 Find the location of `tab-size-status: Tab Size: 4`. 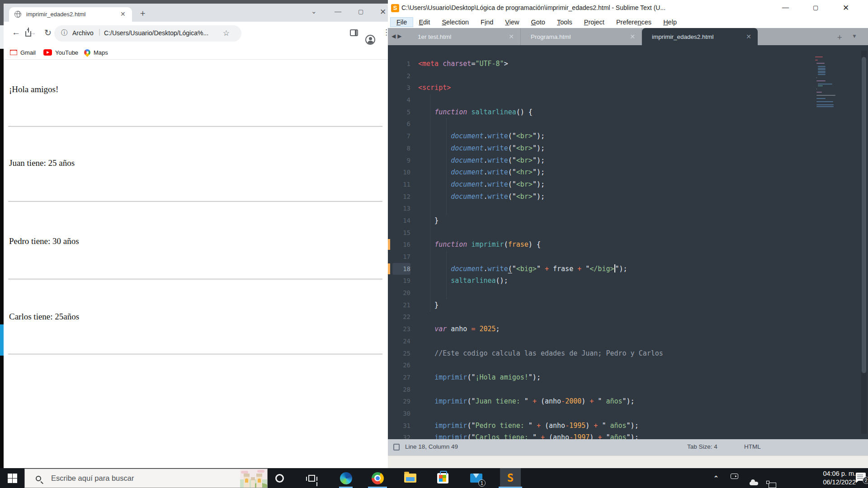

tab-size-status: Tab Size: 4 is located at coordinates (703, 446).